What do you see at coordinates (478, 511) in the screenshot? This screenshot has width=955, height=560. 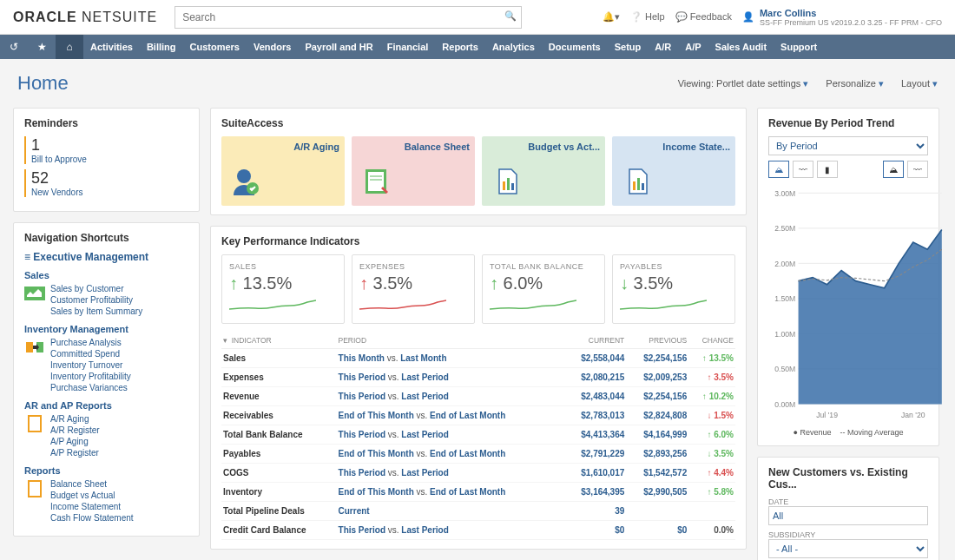 I see `kpi-row: Total Pipeline DealsCurrent39` at bounding box center [478, 511].